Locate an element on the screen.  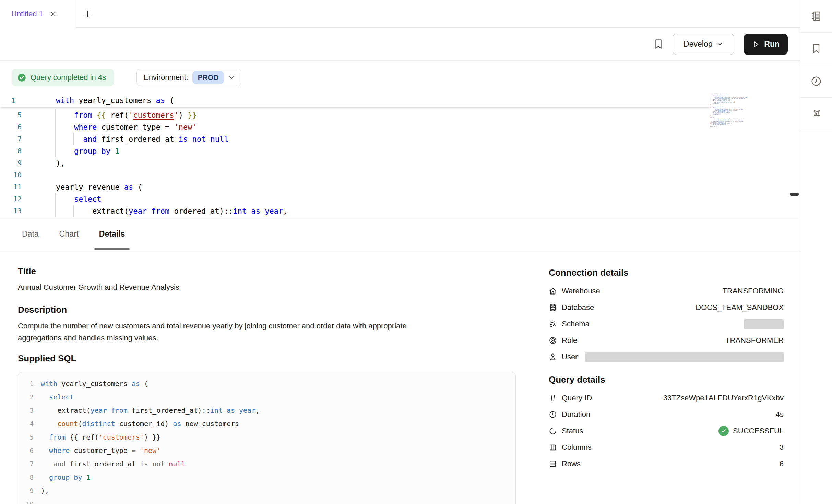
row-label: Status is located at coordinates (572, 431).